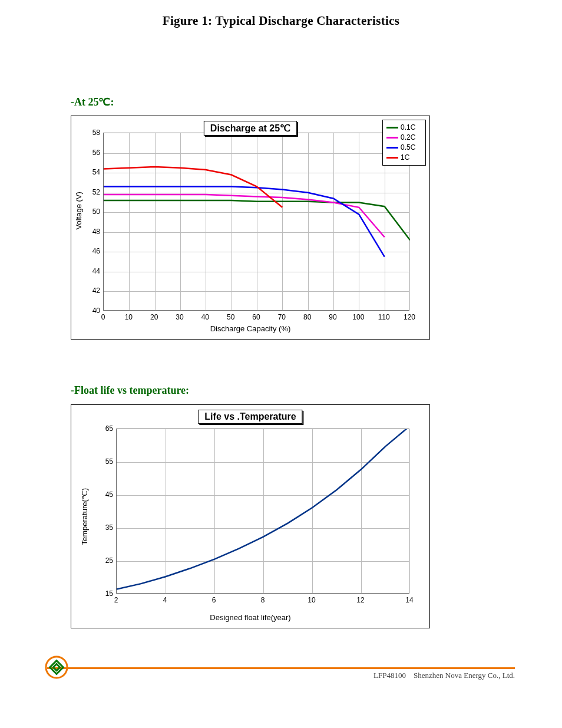 This screenshot has width=562, height=728. I want to click on company-logo-icon, so click(57, 668).